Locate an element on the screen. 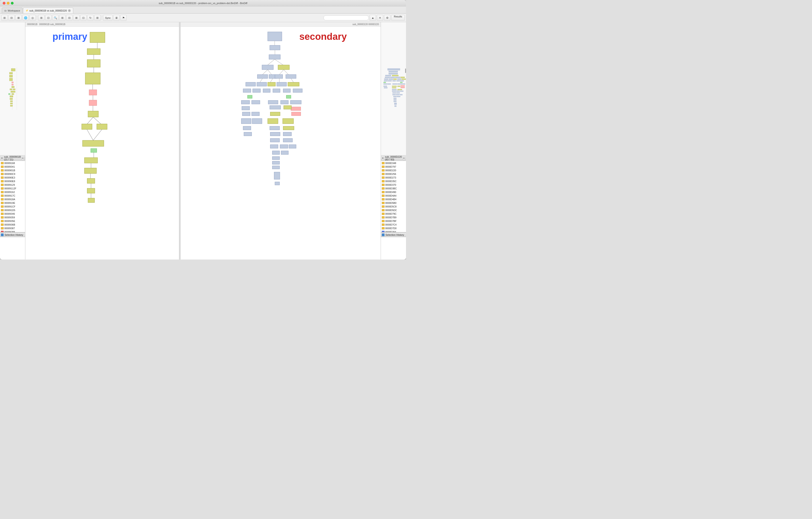 This screenshot has width=812, height=519. list-item: 000091D5 is located at coordinates (12, 210).